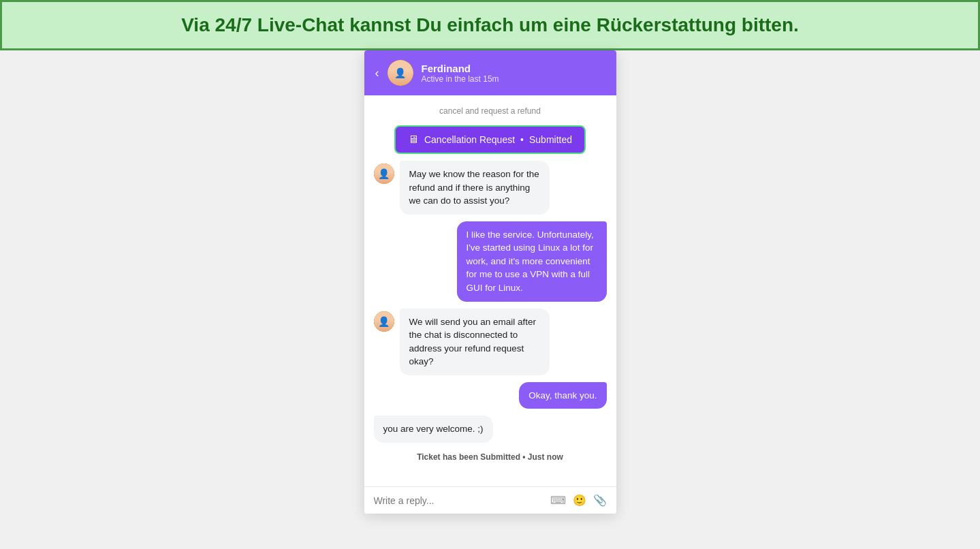  I want to click on chat-input-icons: ⌨ 🙂 📎, so click(579, 500).